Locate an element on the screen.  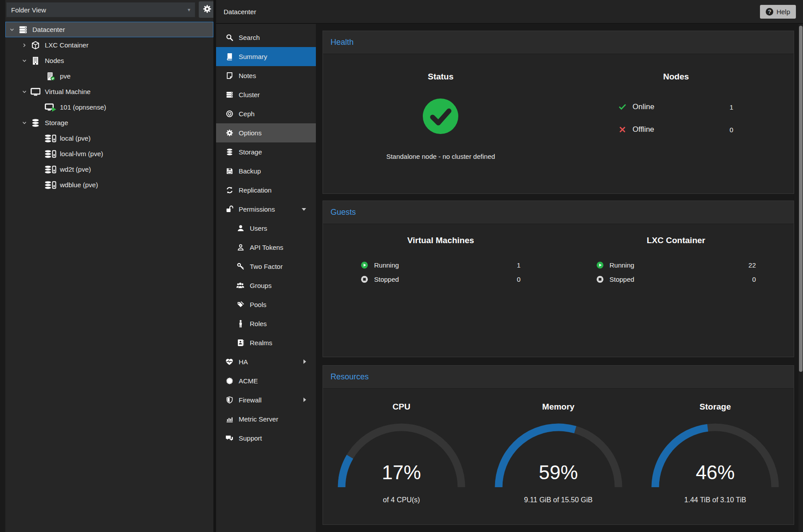
tree-item-label: Storage is located at coordinates (57, 122).